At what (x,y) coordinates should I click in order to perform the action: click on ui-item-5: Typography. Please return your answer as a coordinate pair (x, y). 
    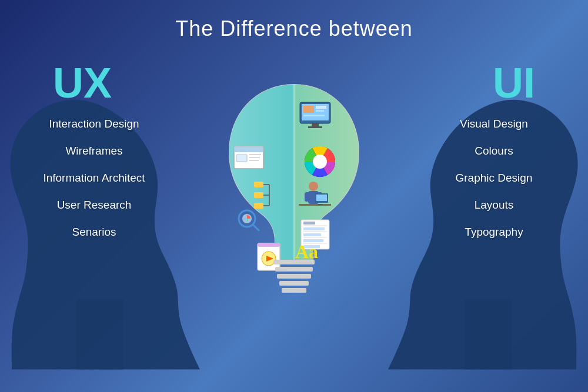
    Looking at the image, I should click on (494, 232).